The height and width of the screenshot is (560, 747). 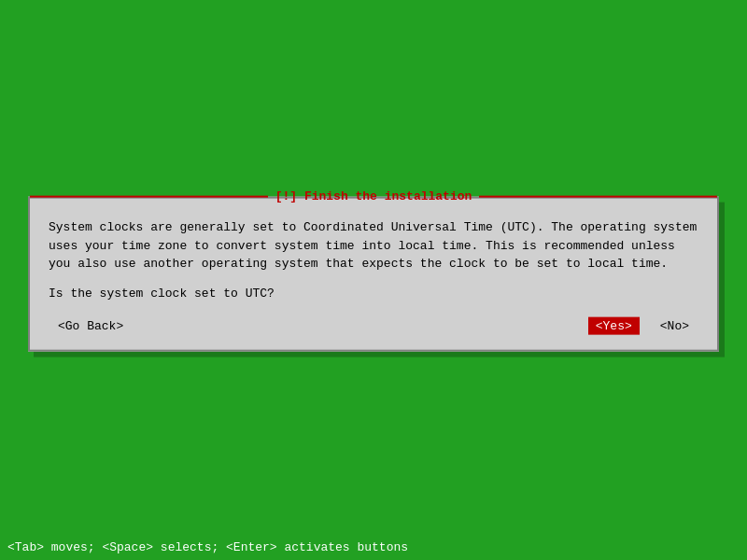 I want to click on status-bar-text: <Tab> moves; <Space> selects; <Enter> ac…, so click(x=207, y=547).